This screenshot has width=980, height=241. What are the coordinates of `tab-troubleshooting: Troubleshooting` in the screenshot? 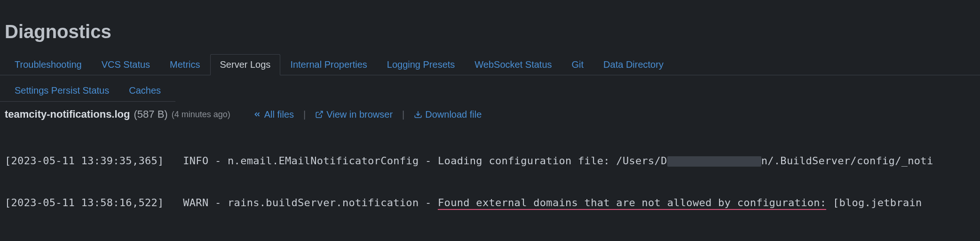 It's located at (48, 65).